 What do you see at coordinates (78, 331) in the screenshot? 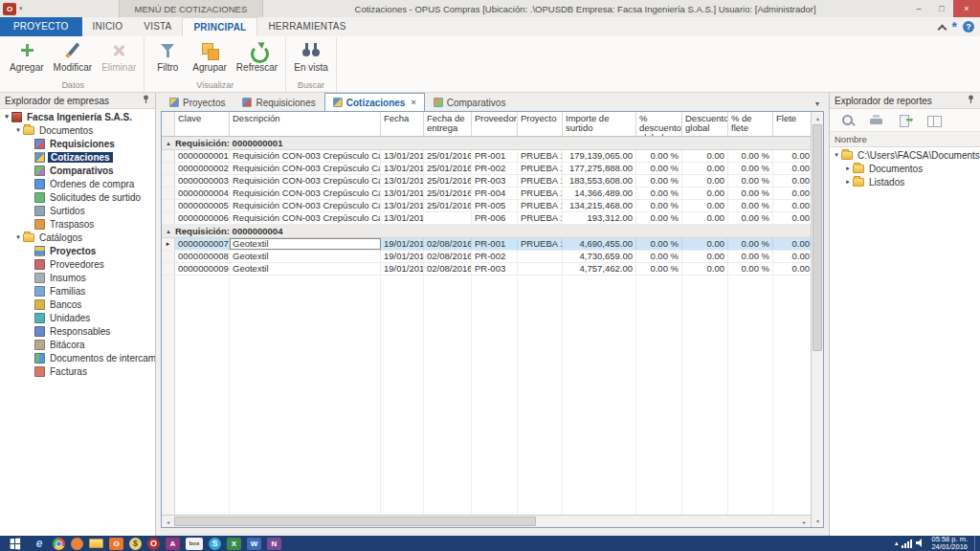
I see `tree-item-responsables: Responsables` at bounding box center [78, 331].